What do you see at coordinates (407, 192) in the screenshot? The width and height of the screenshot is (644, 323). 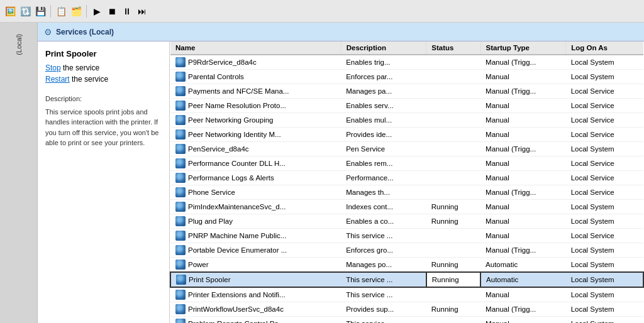 I see `table-row: Phone ServiceManages th...Manual (Trigg.…` at bounding box center [407, 192].